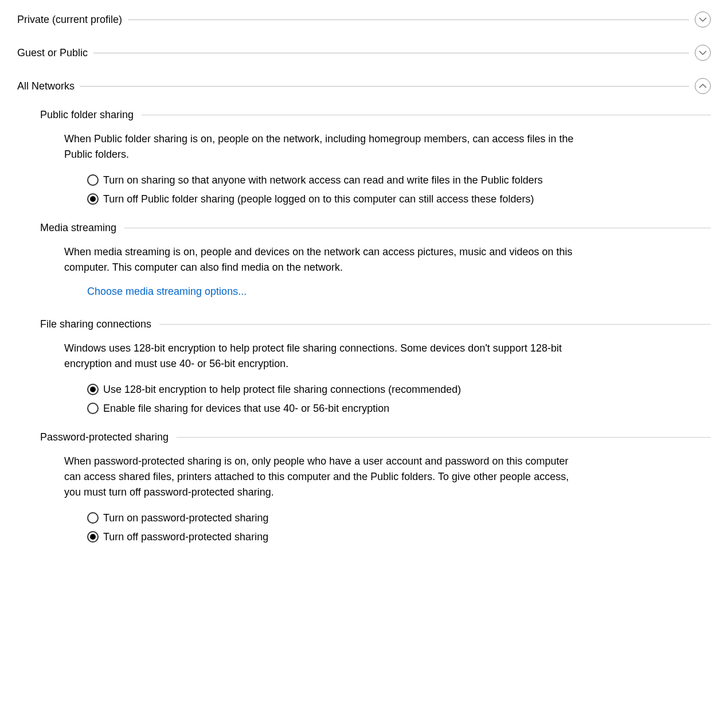  I want to click on radio-encryption-40-56: Enable file sharing for devices that use…, so click(333, 408).